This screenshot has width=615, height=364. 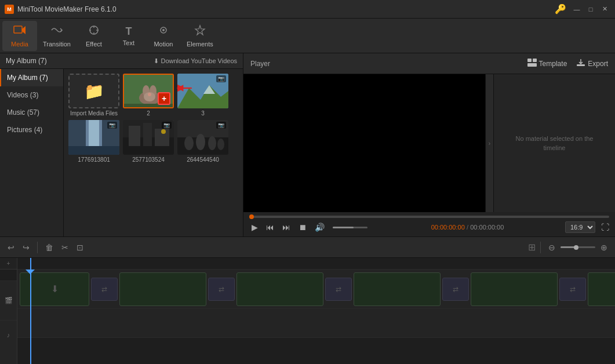 What do you see at coordinates (605, 227) in the screenshot?
I see `fullscreen-button: ⛶` at bounding box center [605, 227].